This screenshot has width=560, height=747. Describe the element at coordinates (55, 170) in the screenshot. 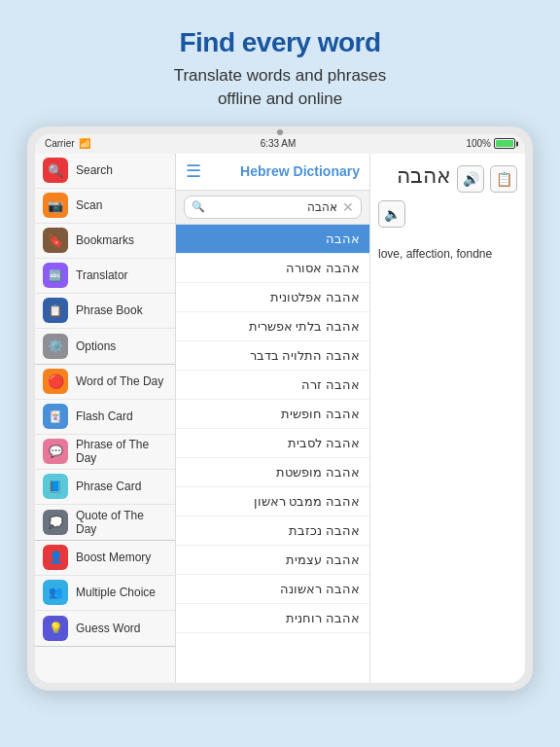

I see `search-icon: 🔍` at that location.